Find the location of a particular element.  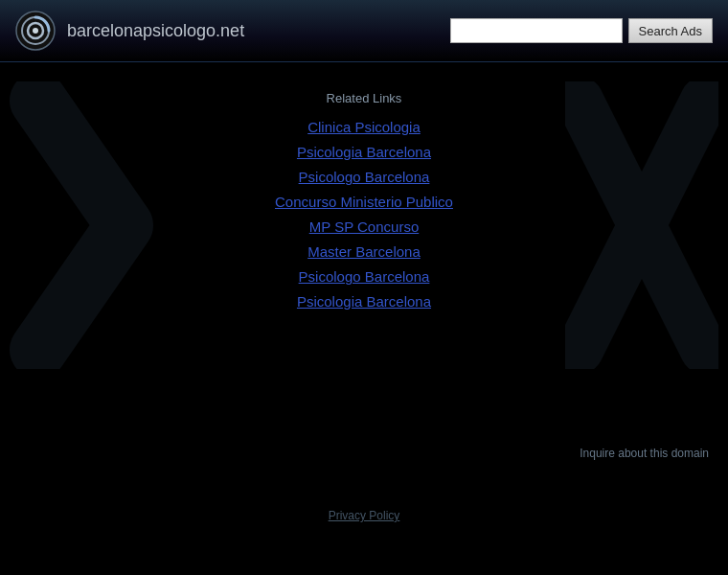

privacy-policy-link: Privacy Policy is located at coordinates (364, 516).